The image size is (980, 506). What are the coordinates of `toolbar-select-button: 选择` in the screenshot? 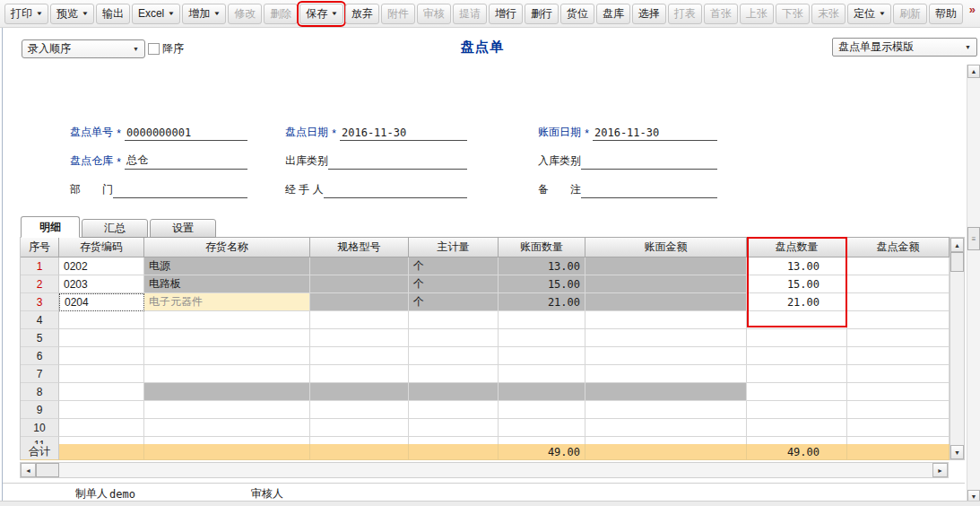 It's located at (649, 14).